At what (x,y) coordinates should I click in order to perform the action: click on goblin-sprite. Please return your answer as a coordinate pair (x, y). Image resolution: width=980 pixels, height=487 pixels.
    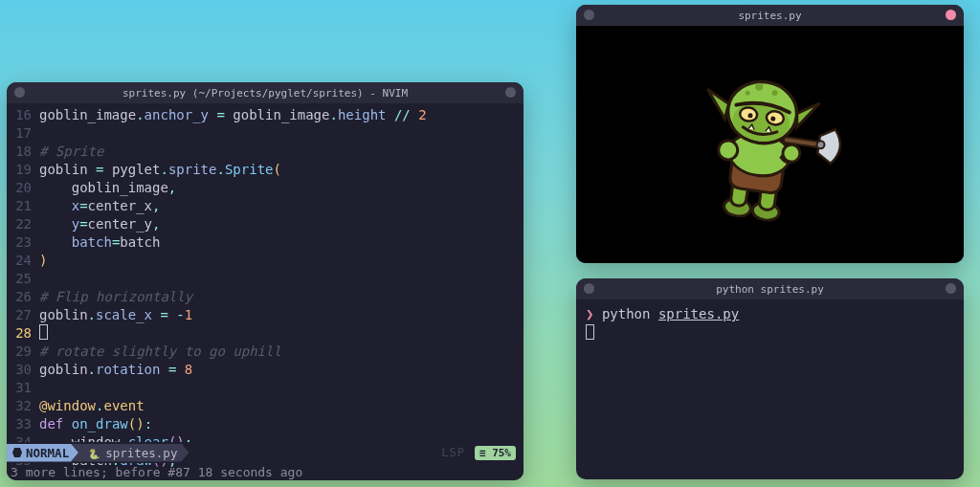
    Looking at the image, I should click on (769, 144).